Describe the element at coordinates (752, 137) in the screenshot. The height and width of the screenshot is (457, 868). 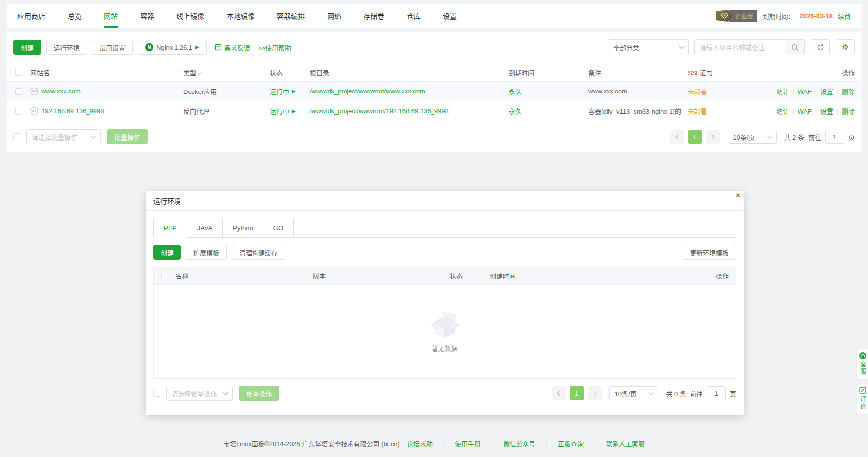
I see `per-page-select: 10条/页` at that location.